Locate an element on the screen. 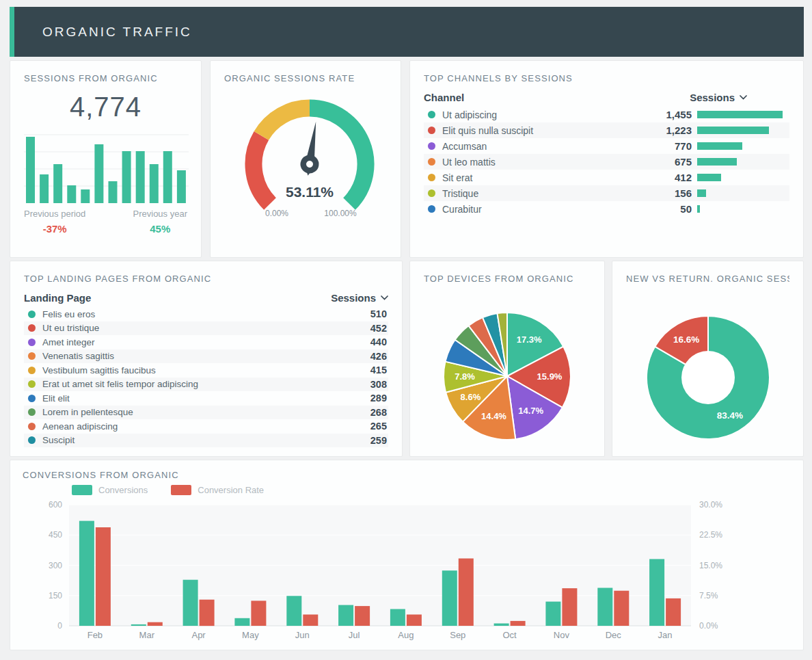 This screenshot has height=660, width=812. gauge-max-label: 100.00% is located at coordinates (340, 213).